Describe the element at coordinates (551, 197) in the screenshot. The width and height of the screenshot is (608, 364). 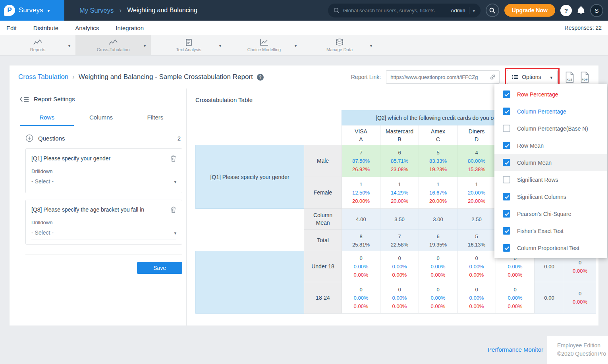
I see `options-menu-item: Significant Columns` at that location.